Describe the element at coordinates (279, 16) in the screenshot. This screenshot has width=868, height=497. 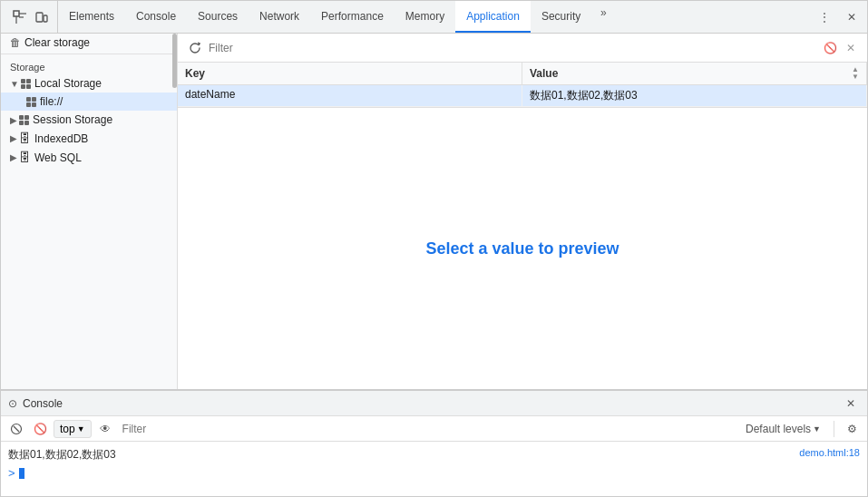
I see `tab-network: Network` at that location.